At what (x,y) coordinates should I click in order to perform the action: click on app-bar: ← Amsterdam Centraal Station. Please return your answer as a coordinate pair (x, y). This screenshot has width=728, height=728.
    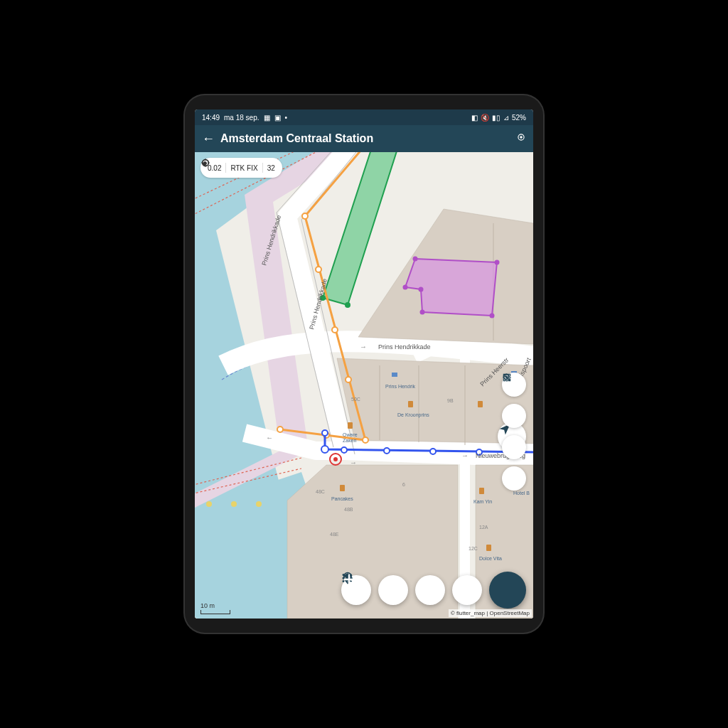
    Looking at the image, I should click on (364, 139).